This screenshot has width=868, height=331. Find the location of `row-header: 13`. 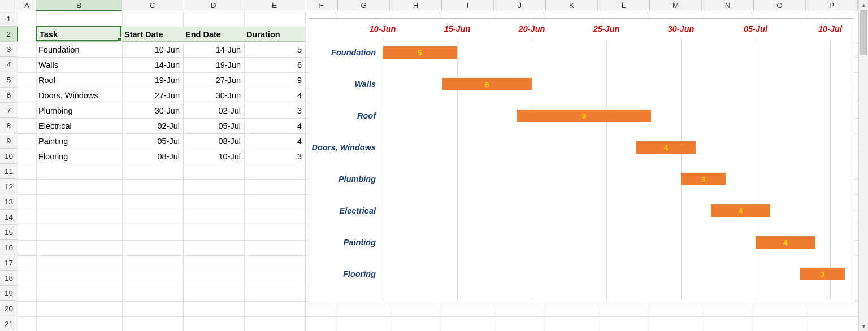

row-header: 13 is located at coordinates (9, 202).